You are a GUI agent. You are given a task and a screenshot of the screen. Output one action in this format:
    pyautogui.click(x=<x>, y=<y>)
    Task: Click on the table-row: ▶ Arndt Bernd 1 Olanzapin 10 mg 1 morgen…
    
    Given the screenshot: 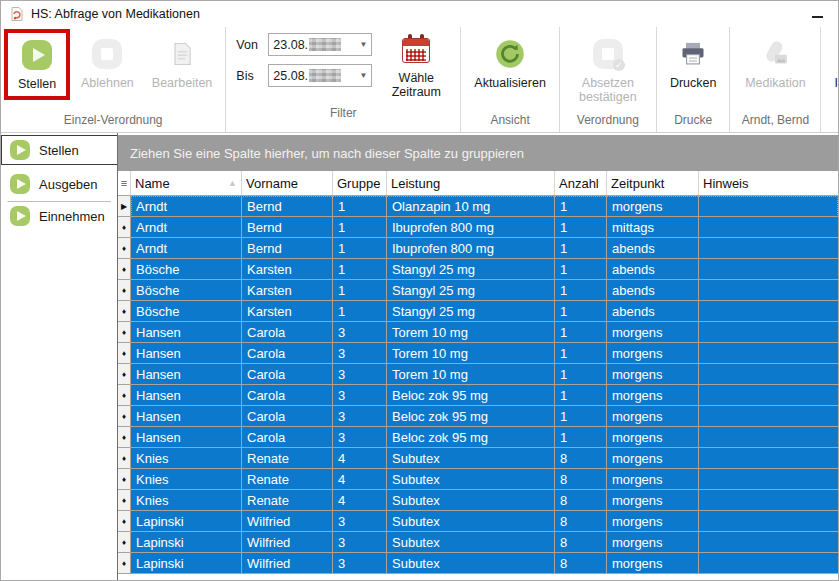 What is the action you would take?
    pyautogui.click(x=478, y=206)
    